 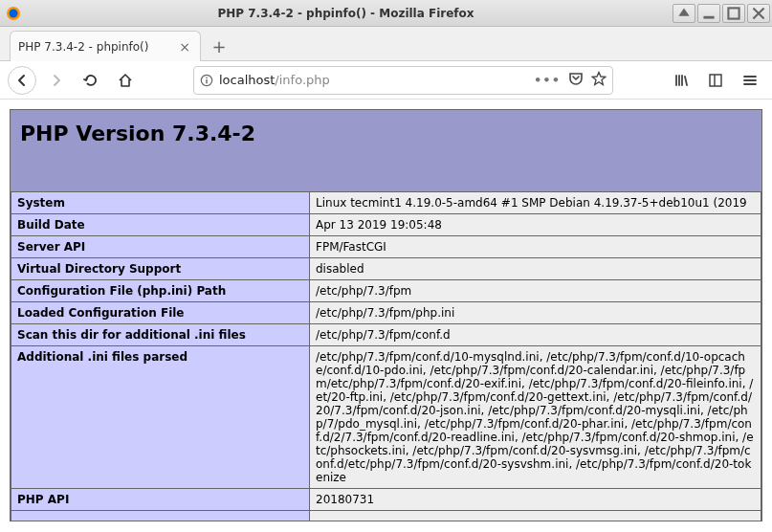 I want to click on phpinfo-key: Scan this dir for additional .ini files, so click(x=161, y=335).